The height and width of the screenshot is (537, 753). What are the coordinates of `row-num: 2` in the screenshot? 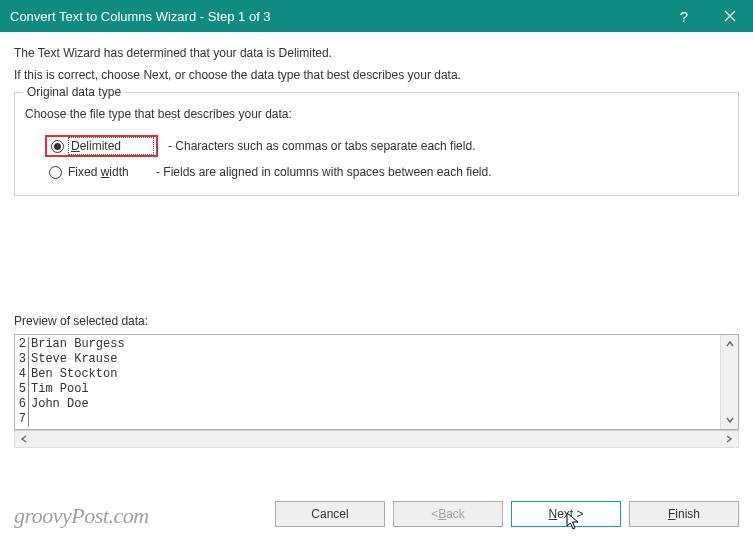 It's located at (22, 344).